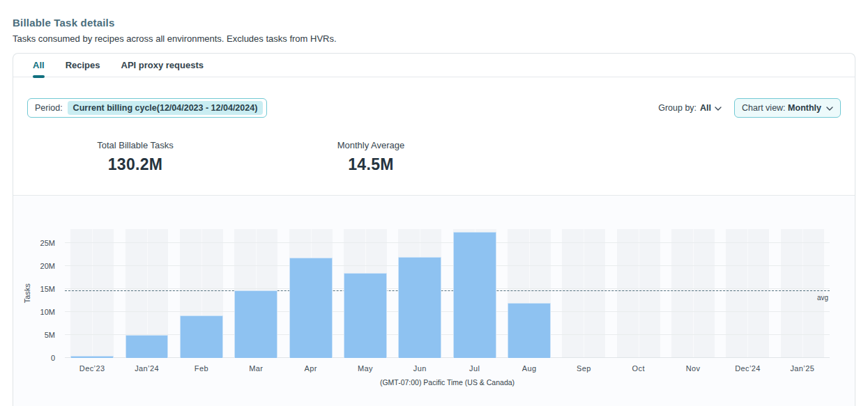 This screenshot has width=868, height=406. I want to click on tab-bar: All Recipes API proxy requests, so click(434, 65).